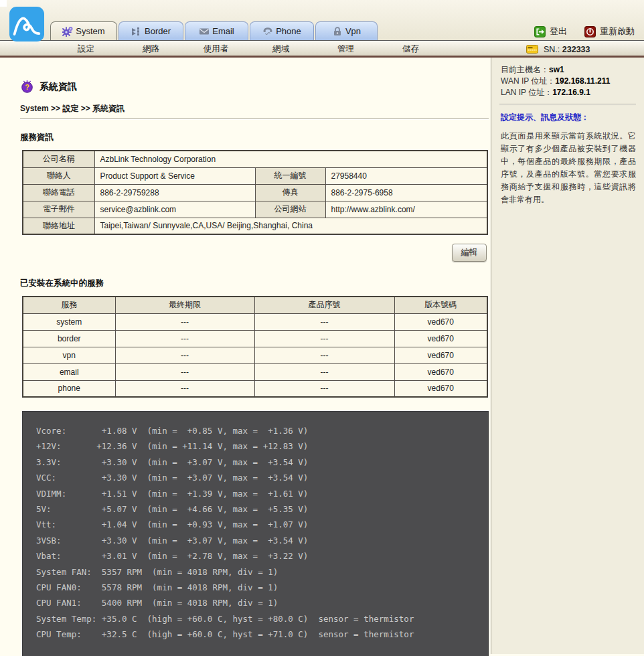 The width and height of the screenshot is (644, 656). What do you see at coordinates (69, 339) in the screenshot?
I see `cell-service: border` at bounding box center [69, 339].